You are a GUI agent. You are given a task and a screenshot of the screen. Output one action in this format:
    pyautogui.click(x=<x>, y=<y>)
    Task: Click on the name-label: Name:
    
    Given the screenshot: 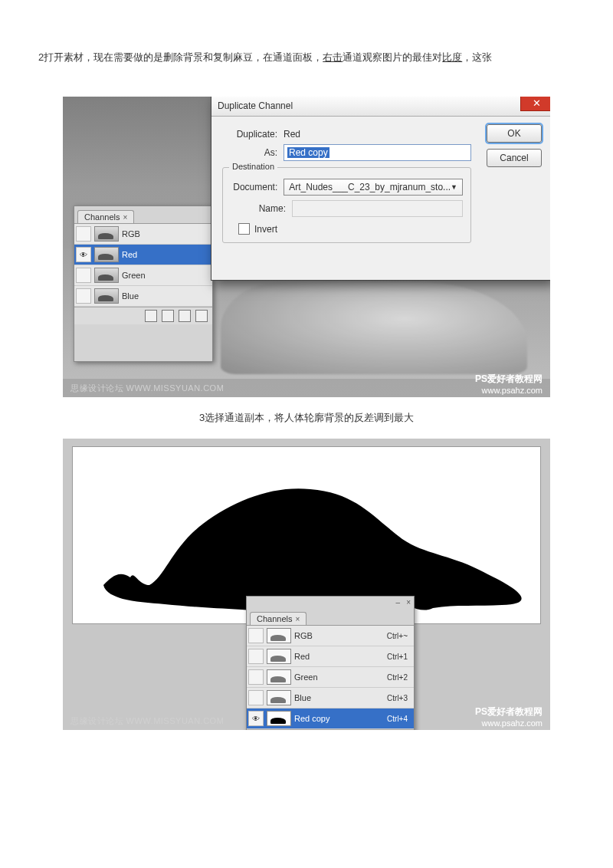 What is the action you would take?
    pyautogui.click(x=258, y=209)
    